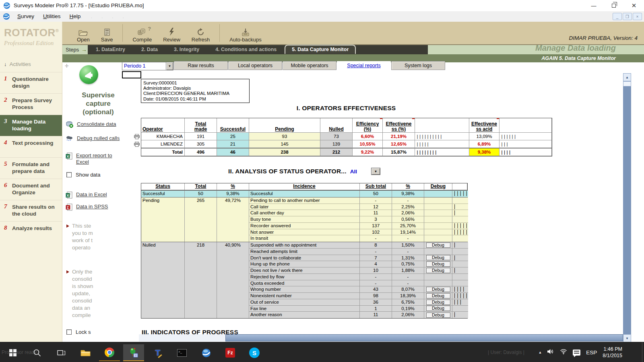 The image size is (644, 362). I want to click on link-export-report-to-excel: XExport report to Excel, so click(95, 159).